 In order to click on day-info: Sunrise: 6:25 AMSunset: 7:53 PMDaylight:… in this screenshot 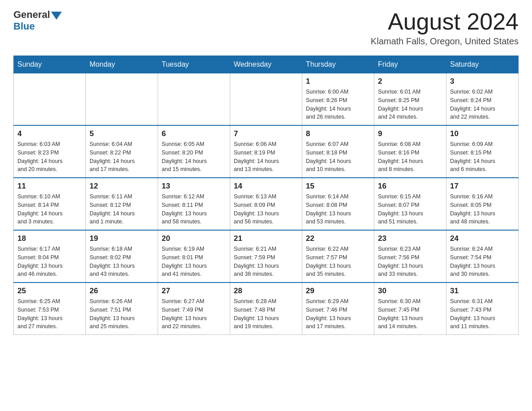, I will do `click(50, 314)`.